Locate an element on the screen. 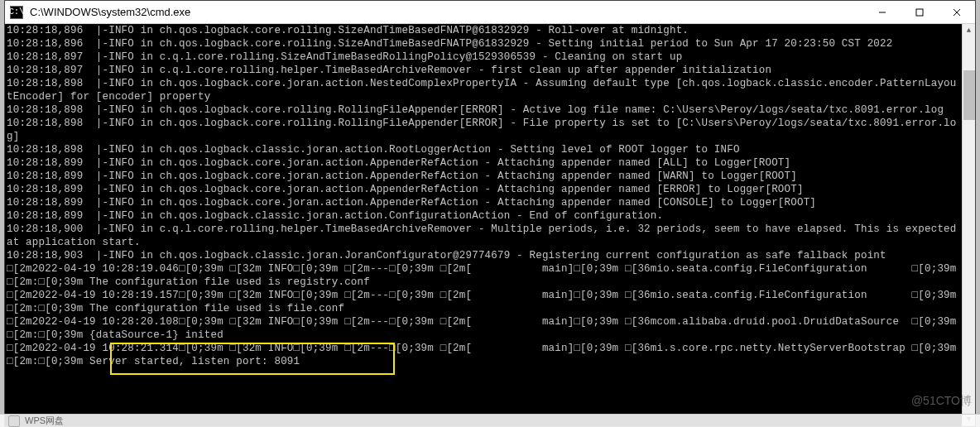  minimize-button is located at coordinates (882, 12).